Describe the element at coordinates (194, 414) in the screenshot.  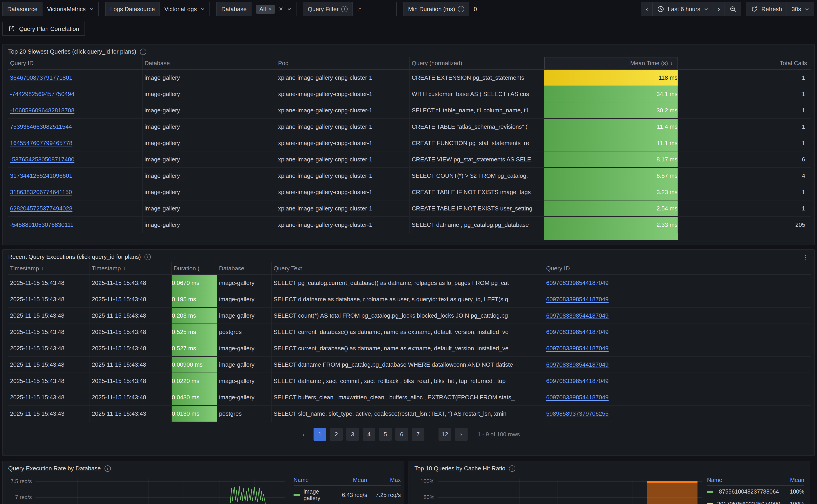
I see `duration-bar: 0.0130 ms` at that location.